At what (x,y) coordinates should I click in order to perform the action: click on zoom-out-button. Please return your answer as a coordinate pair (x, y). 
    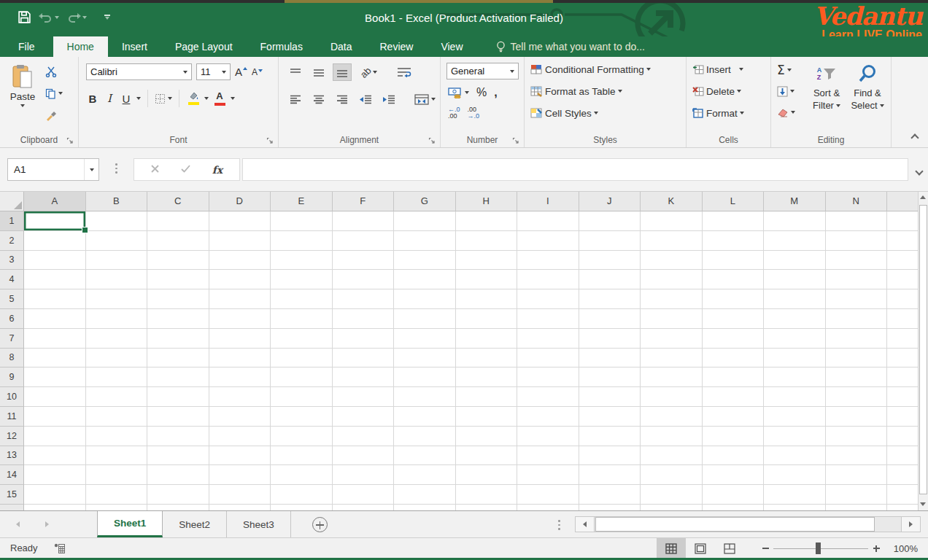
    Looking at the image, I should click on (765, 548).